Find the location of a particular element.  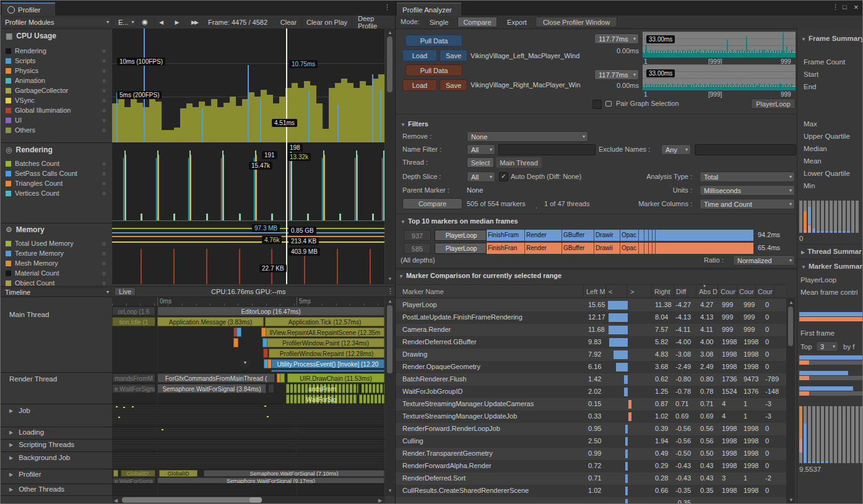

auto-depth-checkbox: ✓ is located at coordinates (504, 177).